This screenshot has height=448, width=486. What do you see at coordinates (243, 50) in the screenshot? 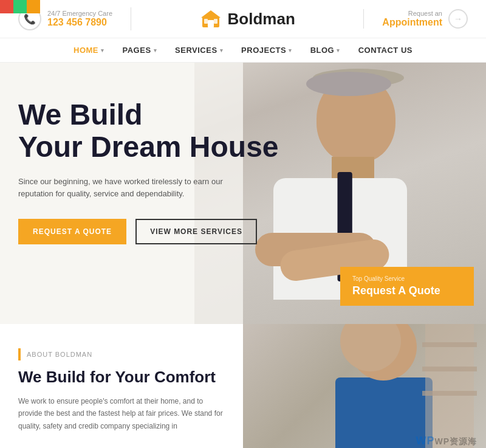
I see `main-nav: HOME ▾ PAGES ▾ SERVICES ▾ PROJECTS ▾ BLO…` at bounding box center [243, 50].